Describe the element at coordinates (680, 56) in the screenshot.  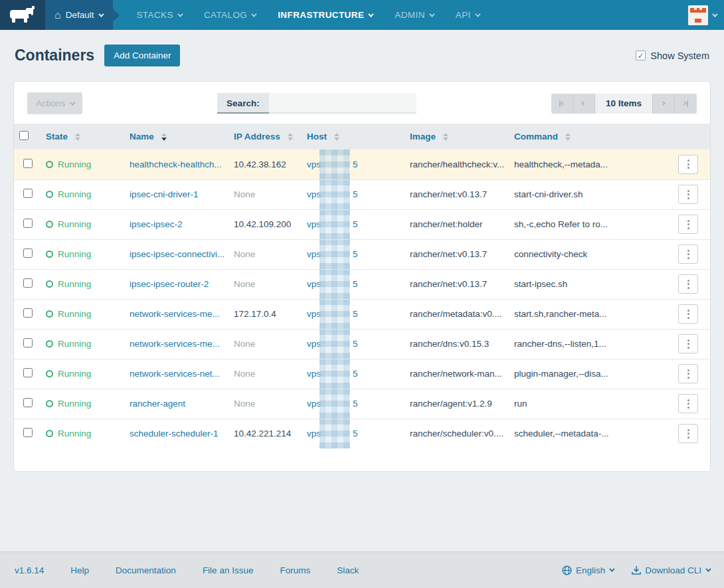
I see `show-system-label: Show System` at that location.